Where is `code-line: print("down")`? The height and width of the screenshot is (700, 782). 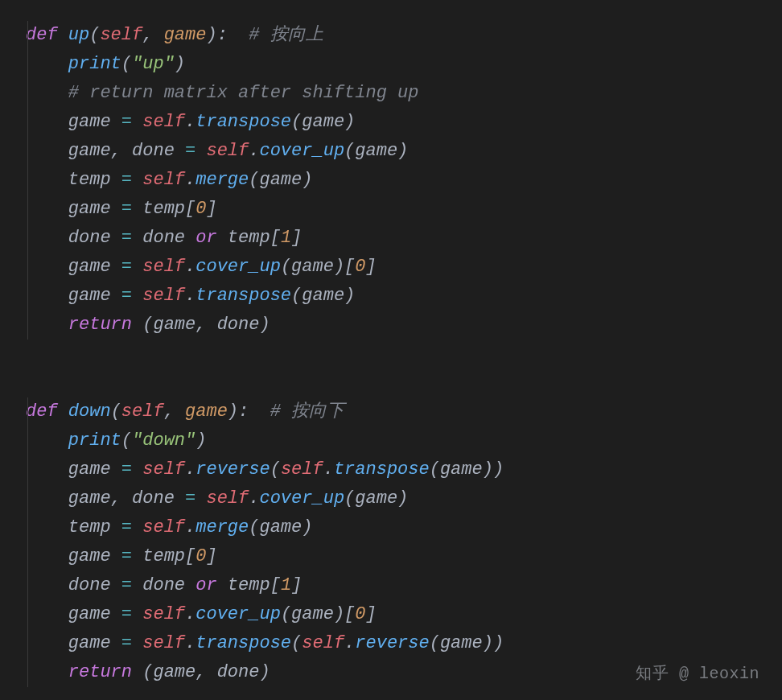 code-line: print("down") is located at coordinates (391, 441).